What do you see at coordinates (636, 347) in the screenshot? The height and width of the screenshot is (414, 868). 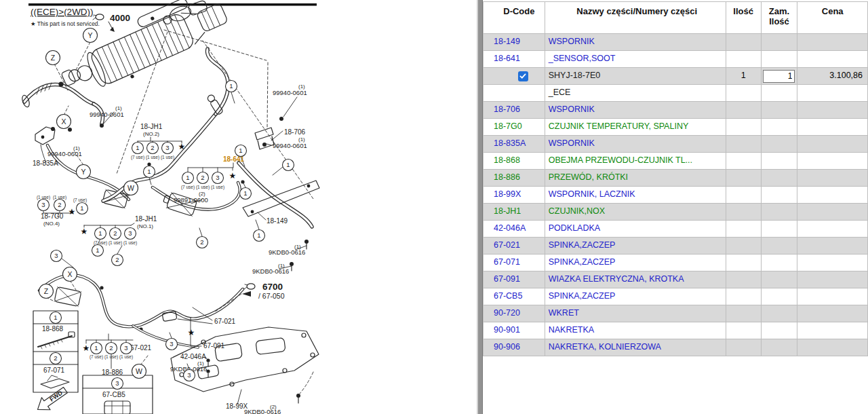 I see `part-name-cell: NAKRETKA, KOLNIERZOWA` at bounding box center [636, 347].